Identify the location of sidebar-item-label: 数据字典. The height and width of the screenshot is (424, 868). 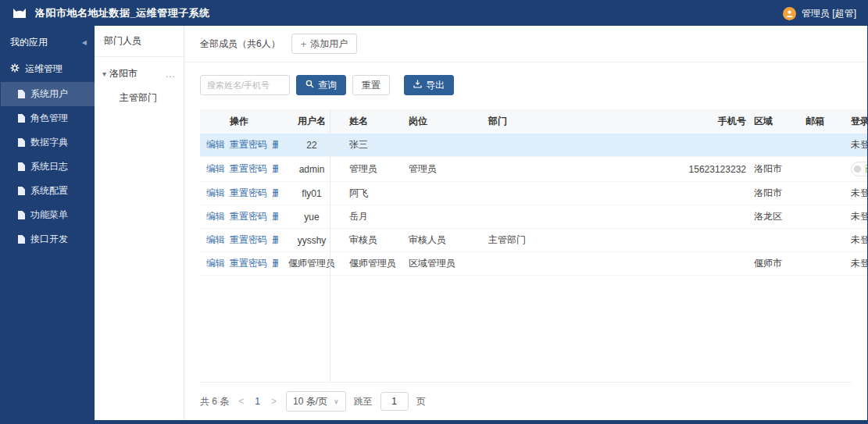
(49, 142).